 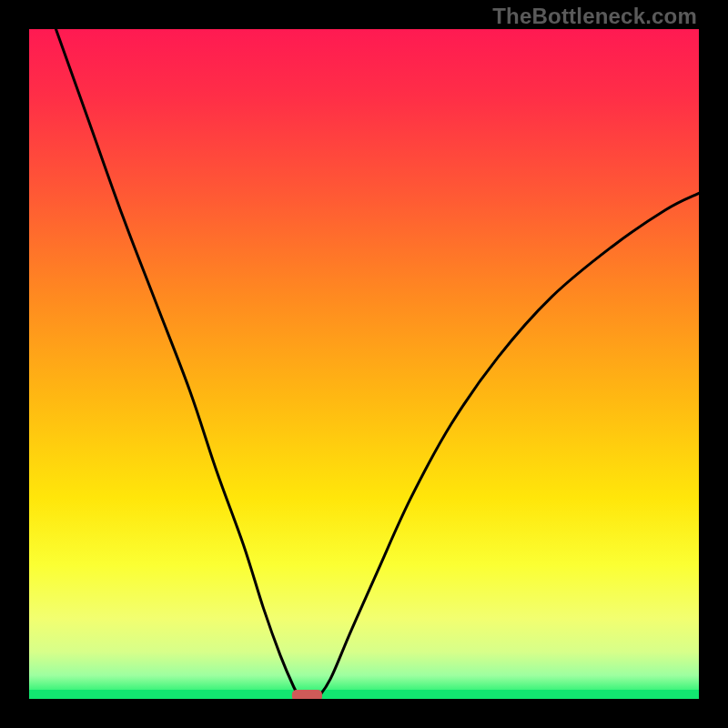 What do you see at coordinates (308, 694) in the screenshot?
I see `min-marker` at bounding box center [308, 694].